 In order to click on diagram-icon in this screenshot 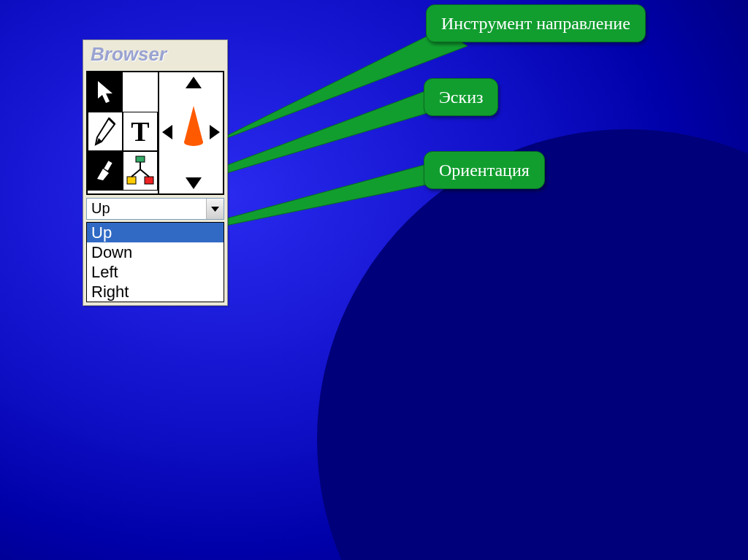, I will do `click(140, 171)`.